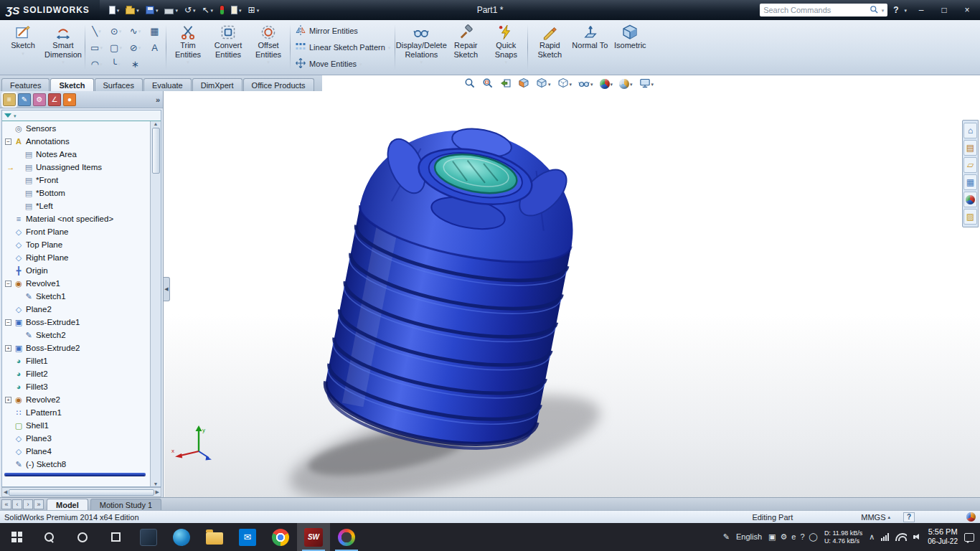 The height and width of the screenshot is (551, 980). I want to click on tree-item-front: ▤*Front, so click(76, 180).